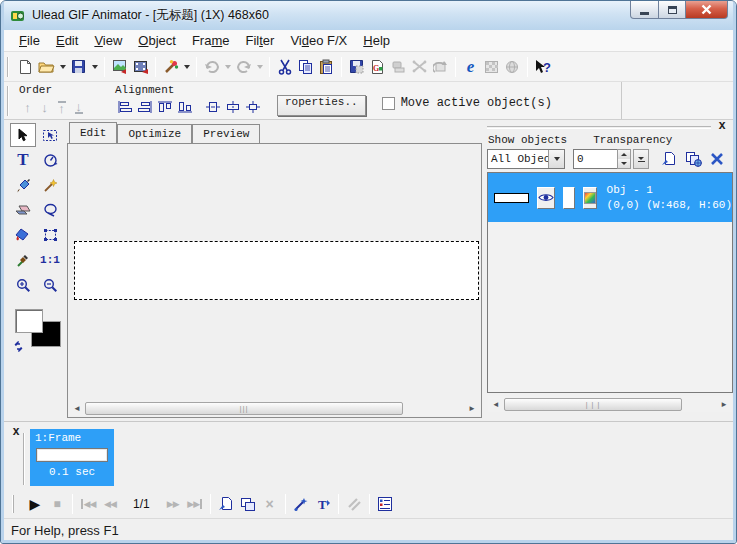  Describe the element at coordinates (717, 159) in the screenshot. I see `delete-object-button` at that location.